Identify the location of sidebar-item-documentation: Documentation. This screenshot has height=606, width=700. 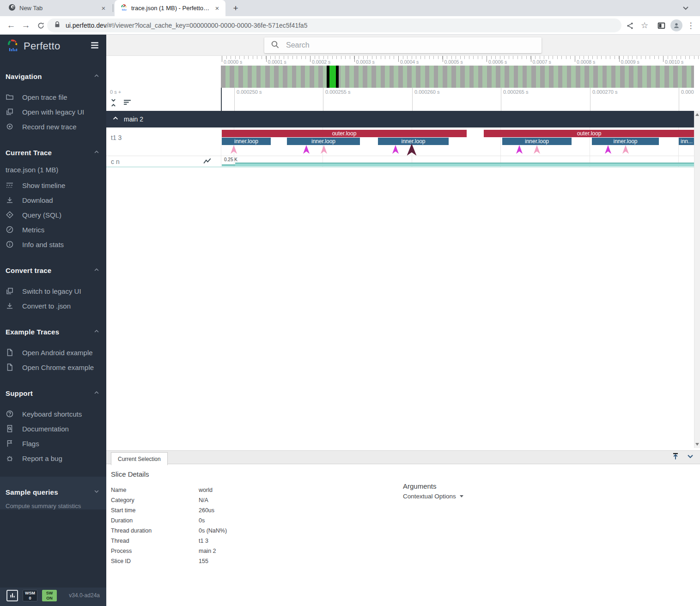
(53, 429).